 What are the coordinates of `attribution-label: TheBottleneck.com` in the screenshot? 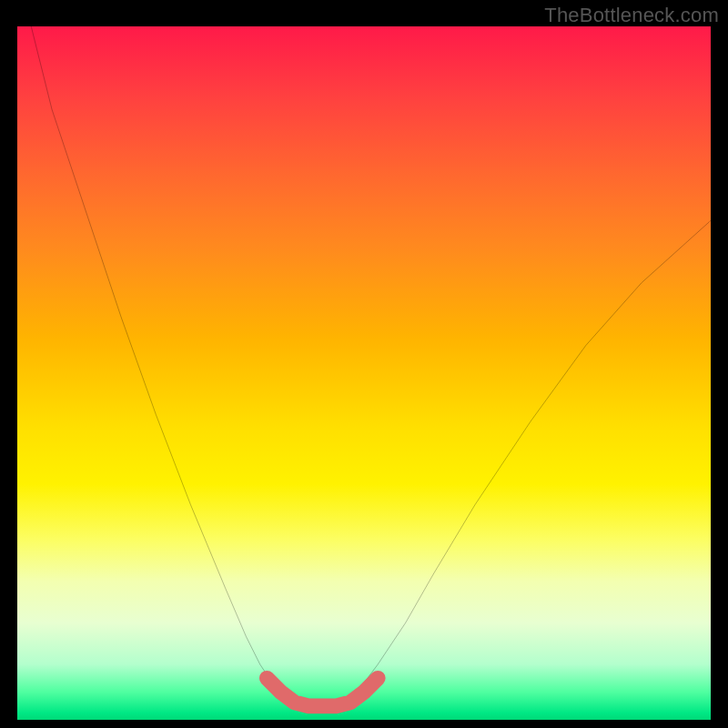 It's located at (632, 15).